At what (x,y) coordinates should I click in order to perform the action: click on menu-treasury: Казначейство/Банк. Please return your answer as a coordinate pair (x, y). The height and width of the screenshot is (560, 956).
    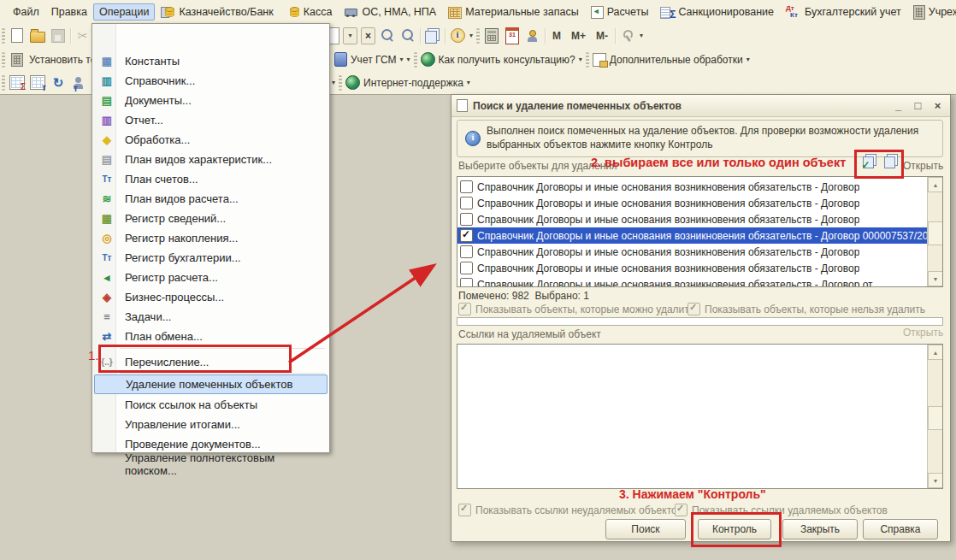
    Looking at the image, I should click on (217, 12).